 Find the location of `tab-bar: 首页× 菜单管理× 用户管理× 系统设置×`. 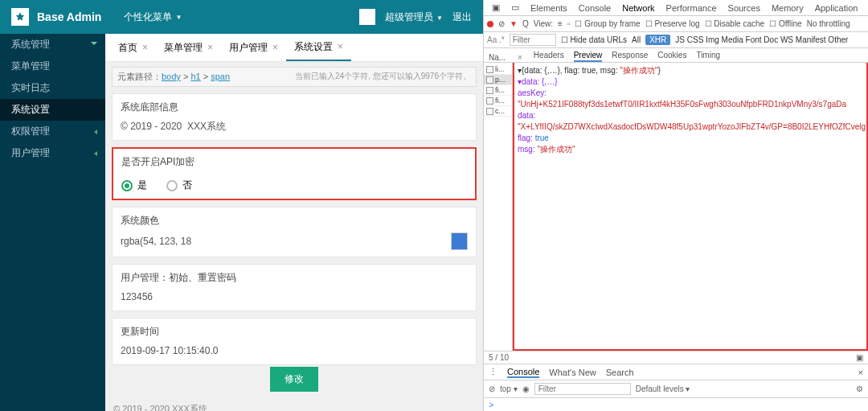

tab-bar: 首页× 菜单管理× 用户管理× 系统设置× is located at coordinates (294, 48).